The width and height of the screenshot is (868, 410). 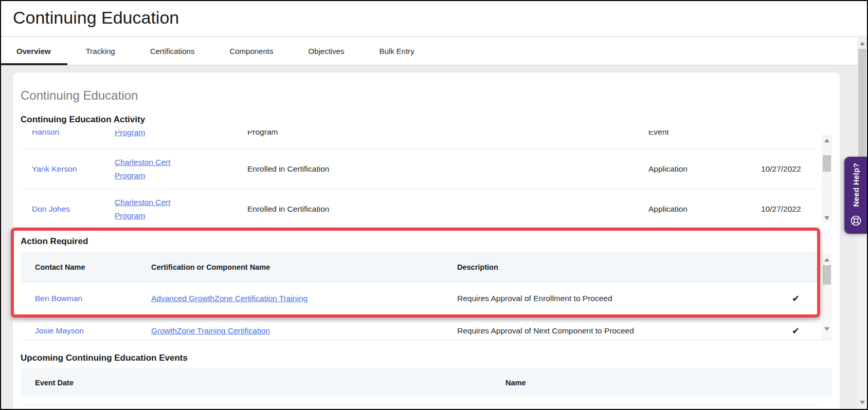 What do you see at coordinates (263, 383) in the screenshot?
I see `column-header-event-date: Event Date` at bounding box center [263, 383].